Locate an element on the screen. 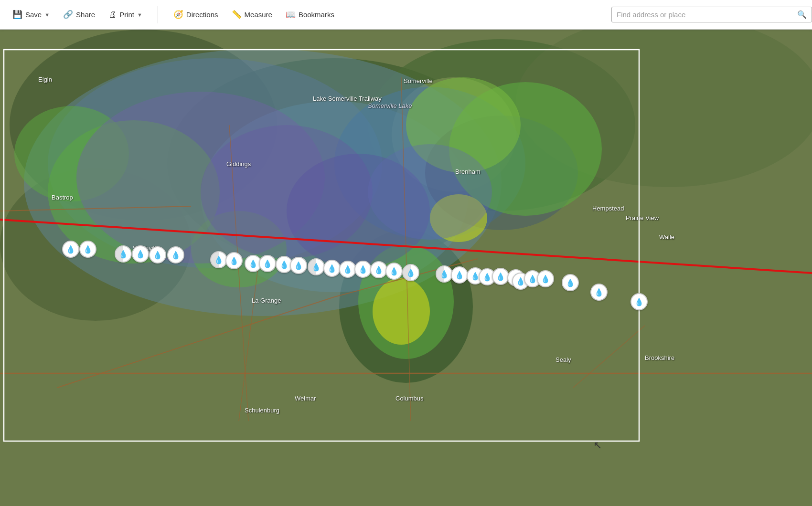 This screenshot has height=506, width=812. measure-icon: 📏 is located at coordinates (237, 14).